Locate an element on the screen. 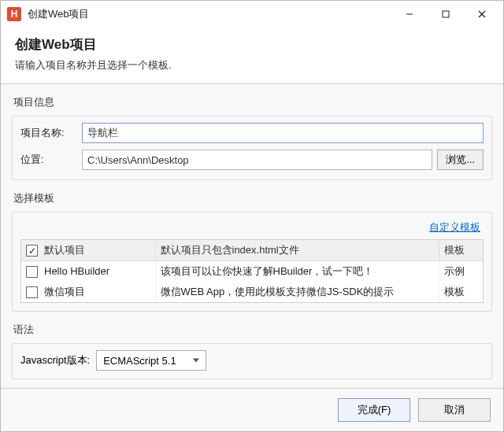  minimize-button is located at coordinates (410, 14).